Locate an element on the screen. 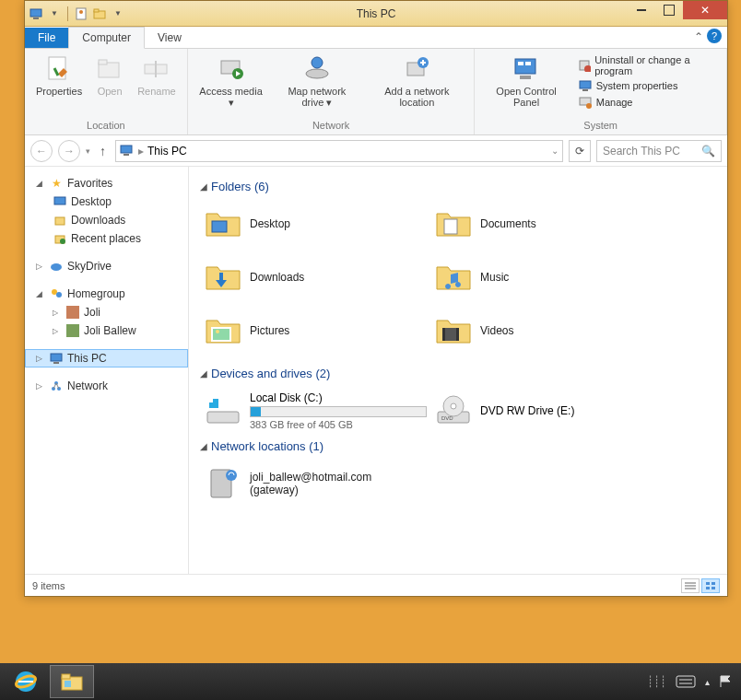 The height and width of the screenshot is (700, 741). folder-label: Videos is located at coordinates (497, 331).